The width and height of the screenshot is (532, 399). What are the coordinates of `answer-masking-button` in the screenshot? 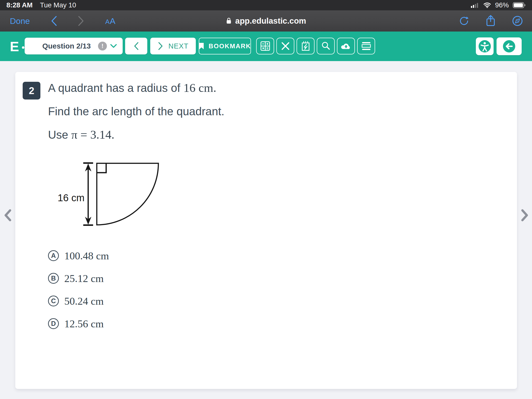 It's located at (366, 46).